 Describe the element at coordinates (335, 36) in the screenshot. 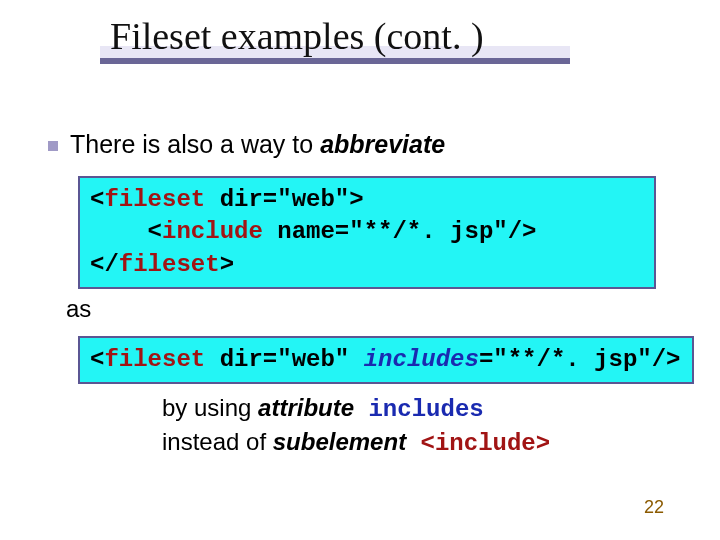

I see `slide-title: Fileset examples (cont. )` at that location.